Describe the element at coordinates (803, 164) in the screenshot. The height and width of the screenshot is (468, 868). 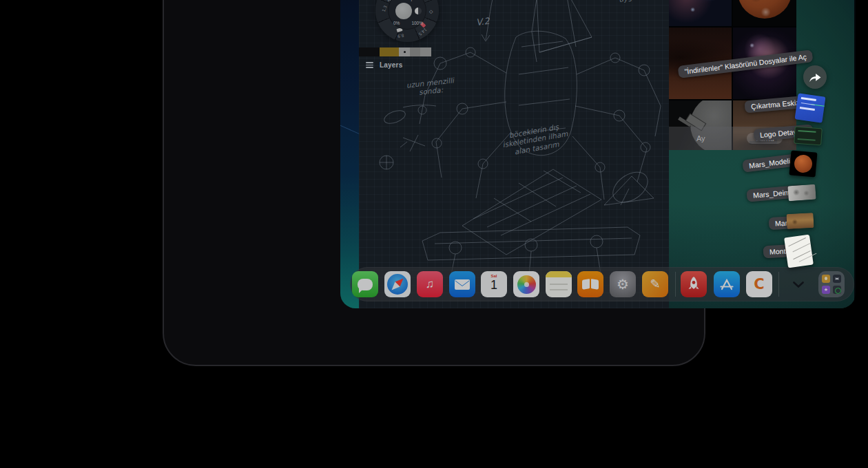
I see `drag-thumb-mars-model` at that location.